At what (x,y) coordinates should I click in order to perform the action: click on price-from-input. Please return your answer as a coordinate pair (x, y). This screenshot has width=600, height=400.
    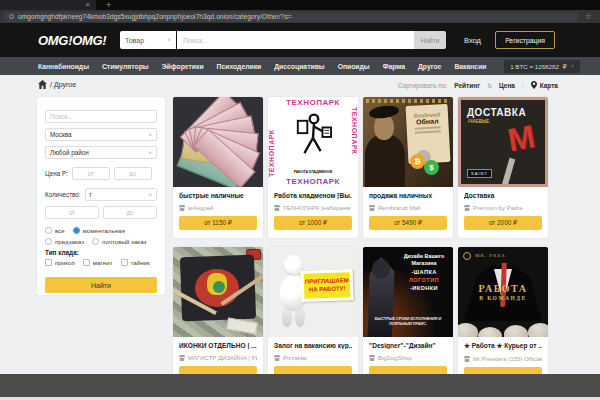
    Looking at the image, I should click on (91, 174).